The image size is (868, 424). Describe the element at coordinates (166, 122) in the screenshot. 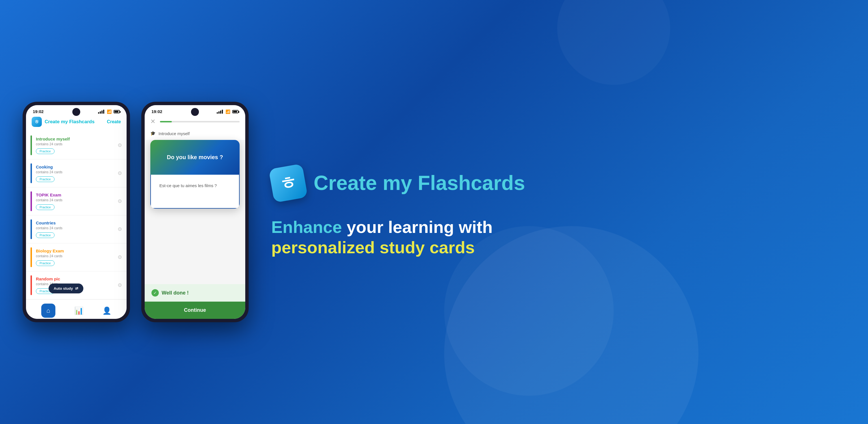

I see `progress-fill` at that location.